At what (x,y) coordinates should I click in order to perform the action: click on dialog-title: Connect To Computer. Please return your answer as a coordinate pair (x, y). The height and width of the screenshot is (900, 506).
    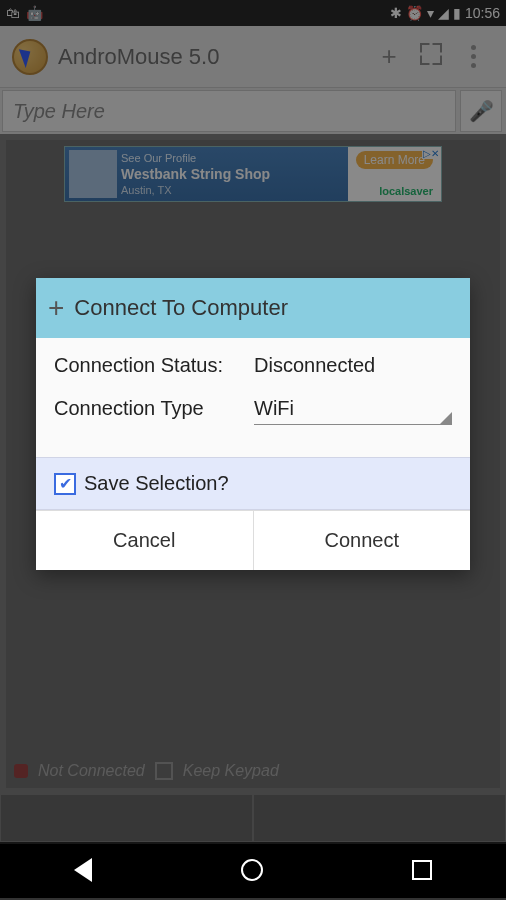
    Looking at the image, I should click on (181, 308).